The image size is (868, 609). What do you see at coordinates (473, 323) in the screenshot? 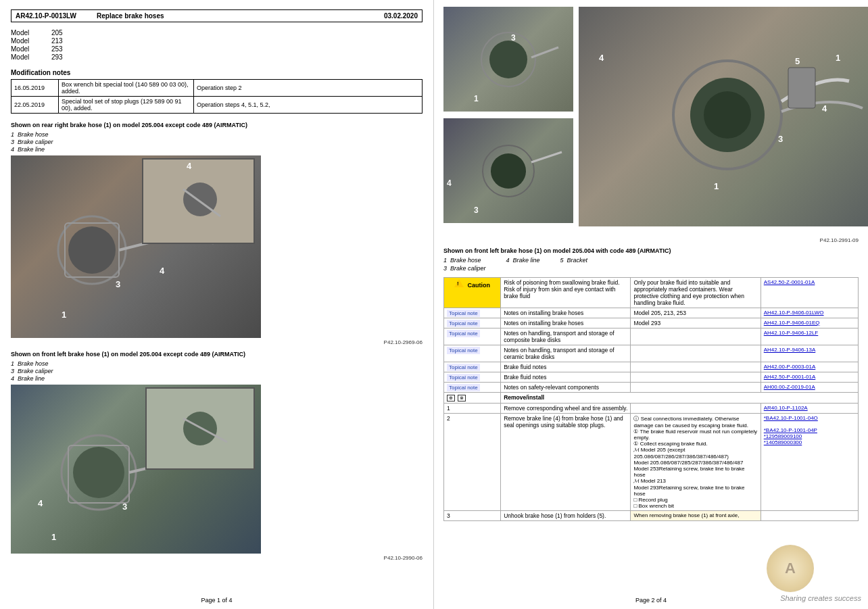
I see `topical-badge-2: Topical note` at bounding box center [473, 323].